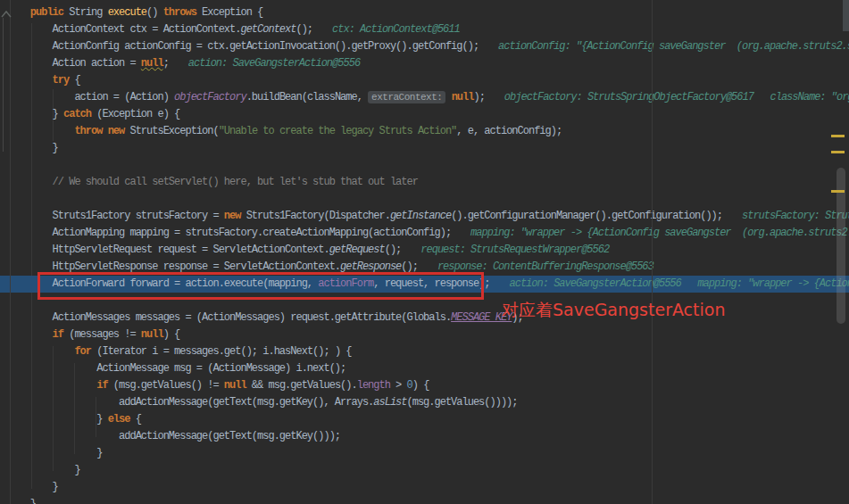 The image size is (849, 504). I want to click on code-token: Struts1Factory(Dispatcher., so click(314, 216).